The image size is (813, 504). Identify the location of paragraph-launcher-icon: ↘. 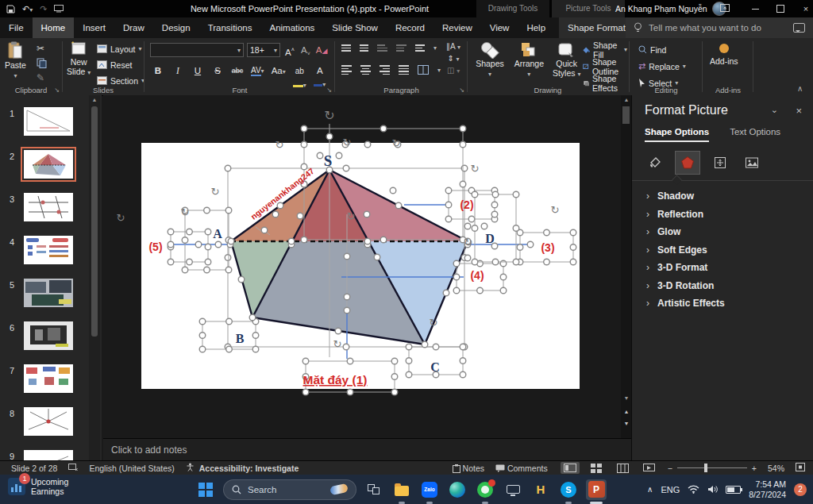
(462, 90).